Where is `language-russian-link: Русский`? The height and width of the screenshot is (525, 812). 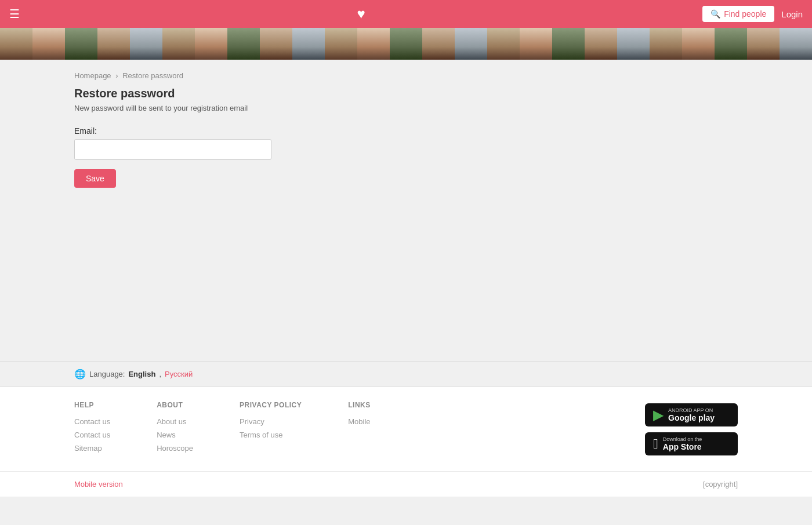 language-russian-link: Русский is located at coordinates (179, 374).